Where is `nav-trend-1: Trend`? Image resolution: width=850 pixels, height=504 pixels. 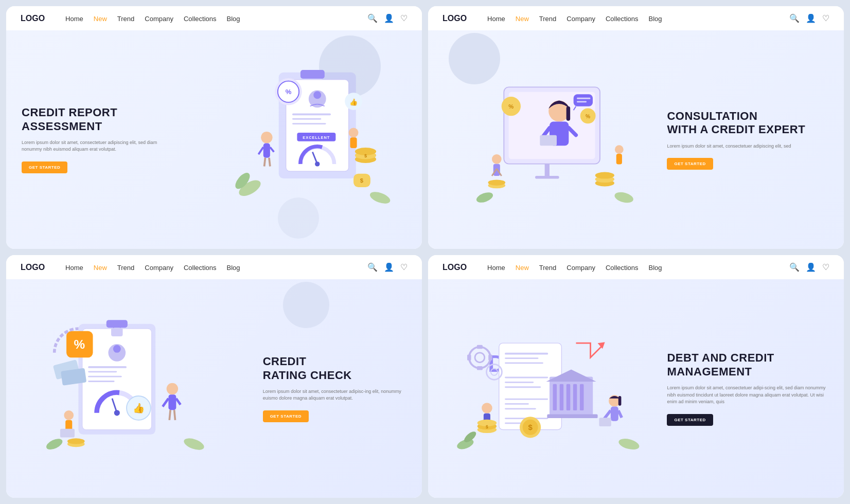 nav-trend-1: Trend is located at coordinates (126, 19).